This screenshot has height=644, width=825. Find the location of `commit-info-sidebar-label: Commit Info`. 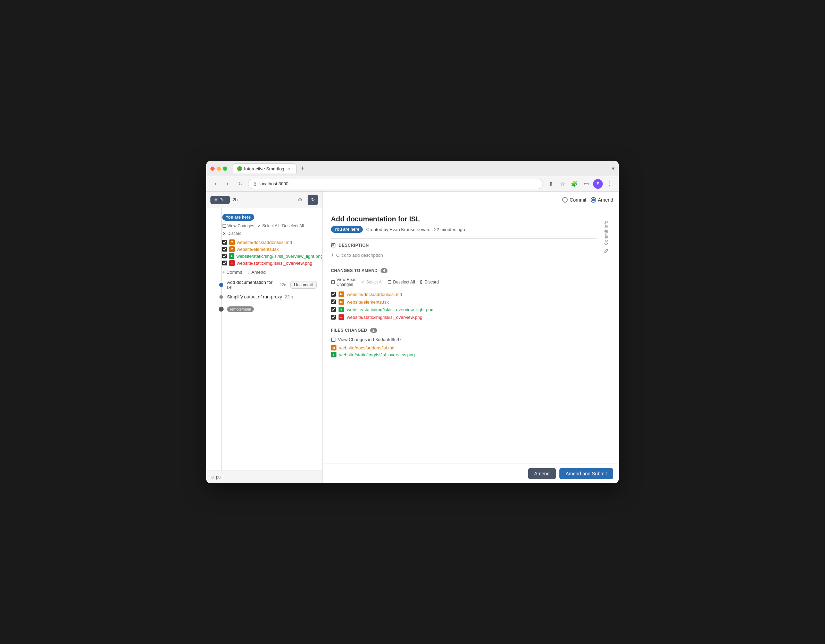

commit-info-sidebar-label: Commit Info is located at coordinates (606, 233).